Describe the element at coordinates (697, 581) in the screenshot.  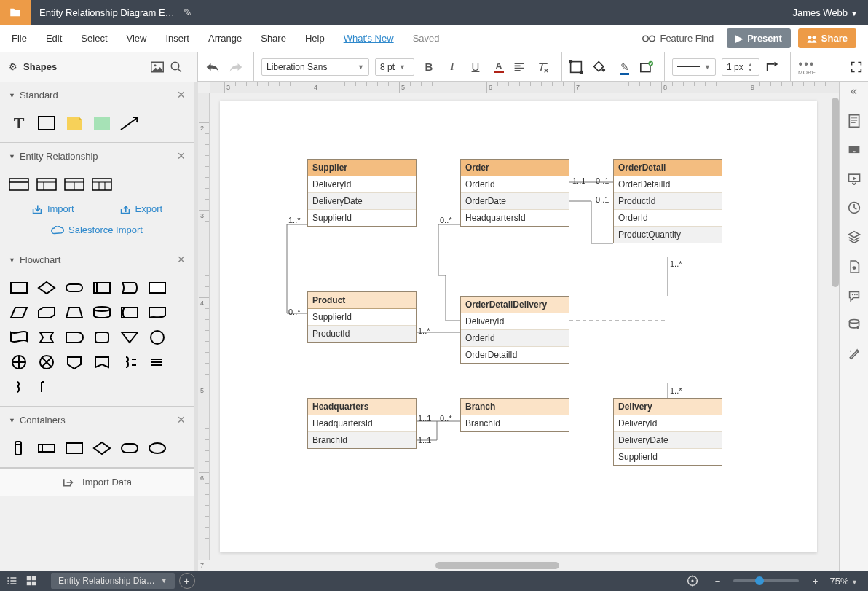
I see `target-icon` at that location.